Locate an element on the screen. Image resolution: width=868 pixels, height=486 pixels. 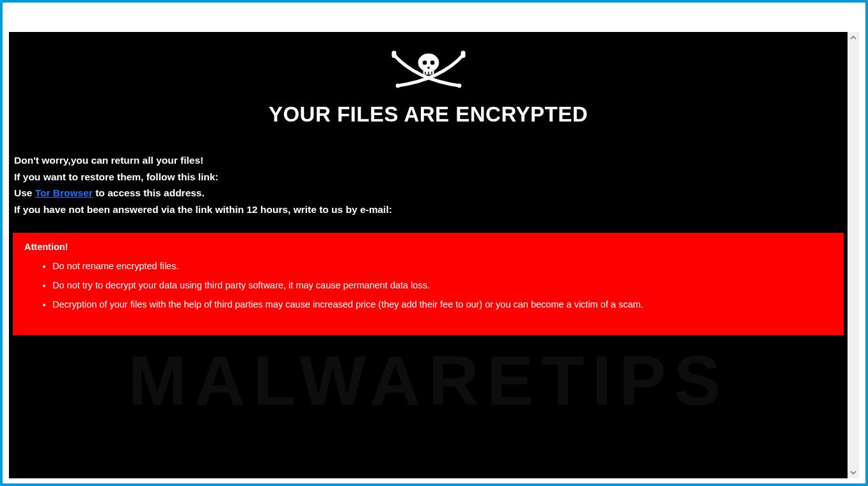
scroll-down-button is located at coordinates (853, 473).